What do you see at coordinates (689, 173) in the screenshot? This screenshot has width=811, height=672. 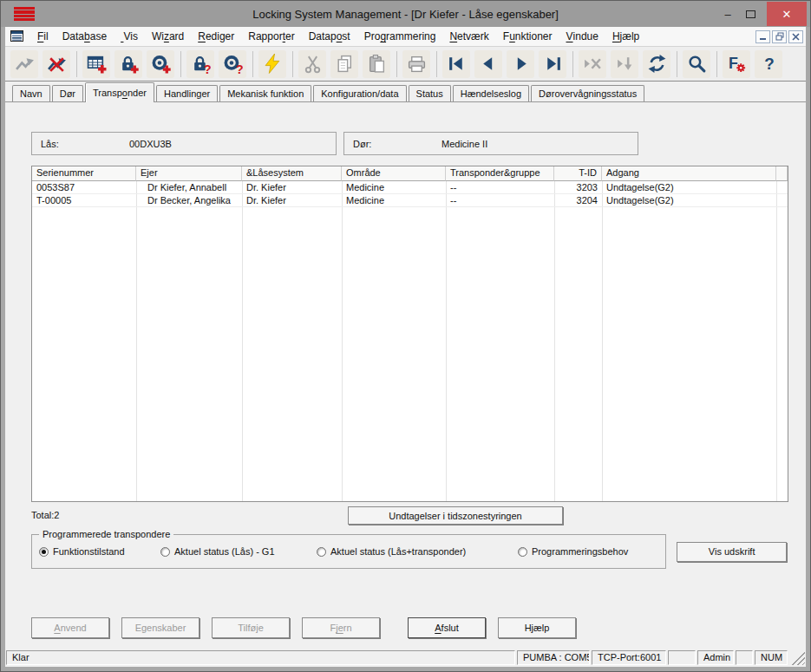 I see `column-header-adgang: Adgang` at bounding box center [689, 173].